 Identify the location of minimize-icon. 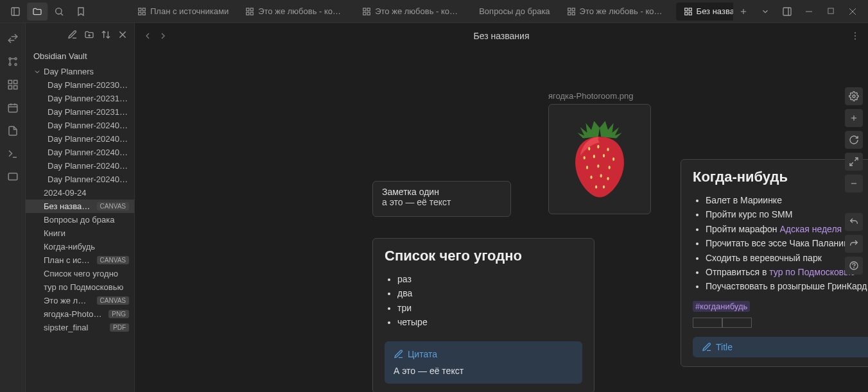
(809, 12).